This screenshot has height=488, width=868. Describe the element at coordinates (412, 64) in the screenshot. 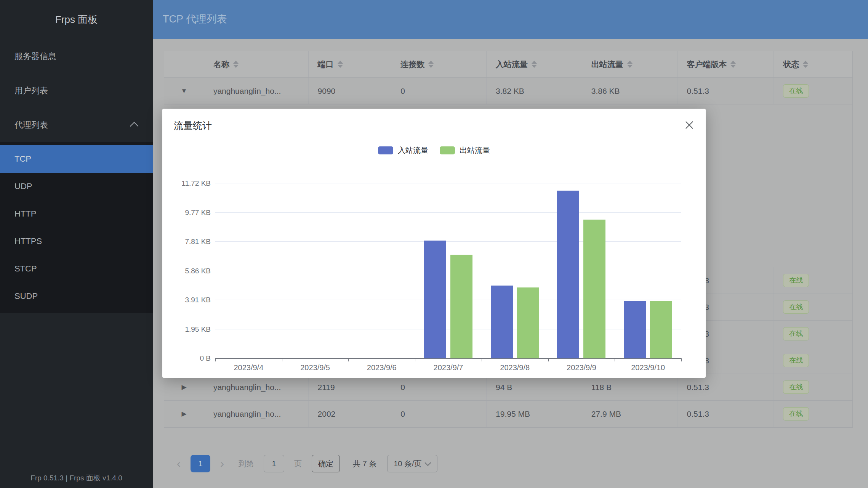

I see `column-label: 连接数` at that location.